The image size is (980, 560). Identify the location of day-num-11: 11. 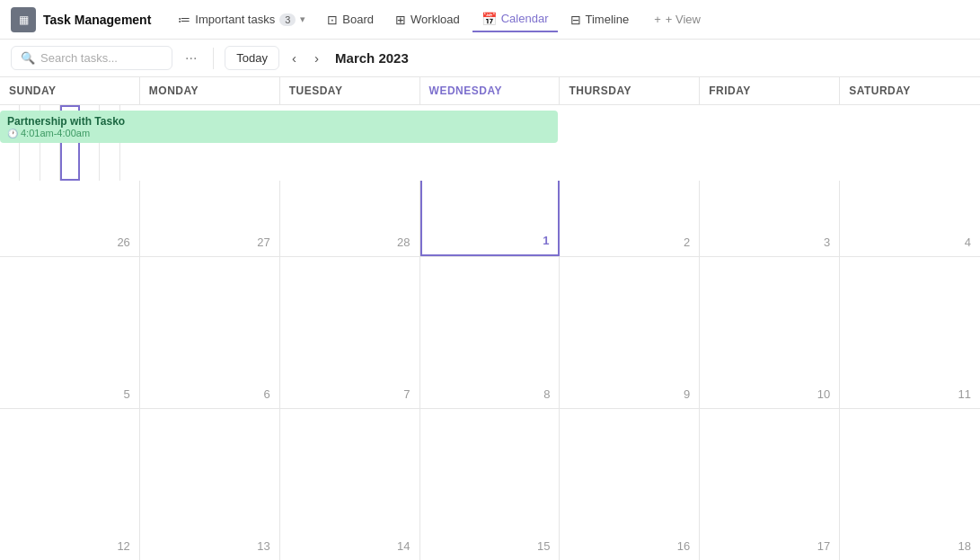
(965, 394).